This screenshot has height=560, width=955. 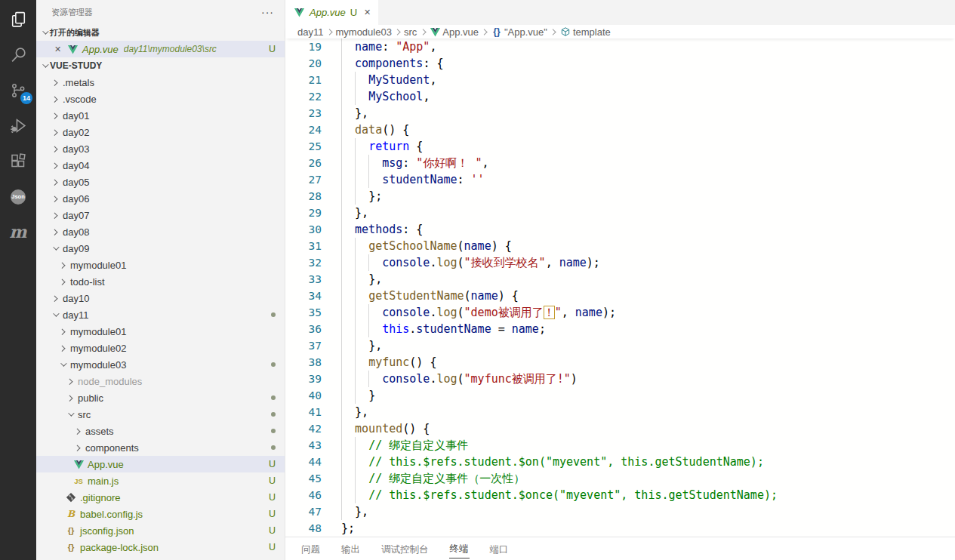 I want to click on code-line: 41 },, so click(x=621, y=412).